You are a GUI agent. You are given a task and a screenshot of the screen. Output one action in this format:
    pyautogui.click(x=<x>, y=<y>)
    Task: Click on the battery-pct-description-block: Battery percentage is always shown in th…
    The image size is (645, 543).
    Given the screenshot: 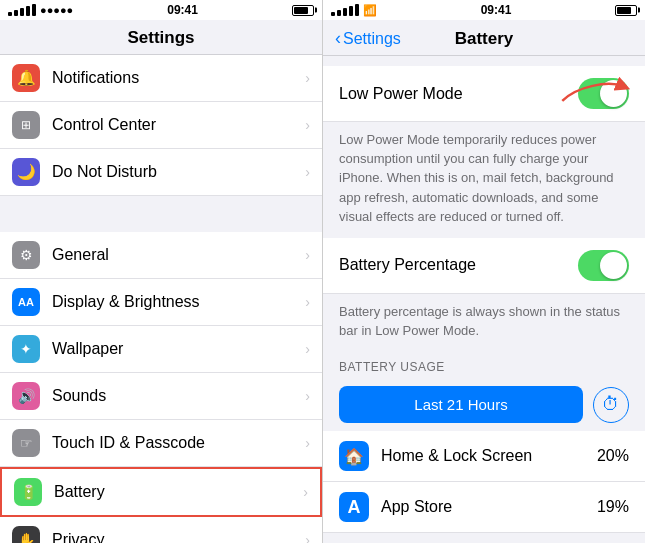 What is the action you would take?
    pyautogui.click(x=484, y=323)
    